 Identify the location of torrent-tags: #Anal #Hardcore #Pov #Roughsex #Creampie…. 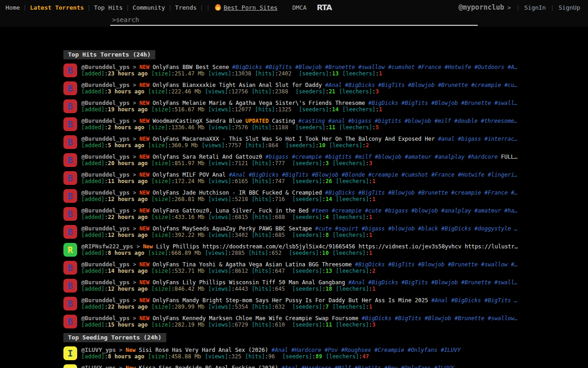
(366, 350).